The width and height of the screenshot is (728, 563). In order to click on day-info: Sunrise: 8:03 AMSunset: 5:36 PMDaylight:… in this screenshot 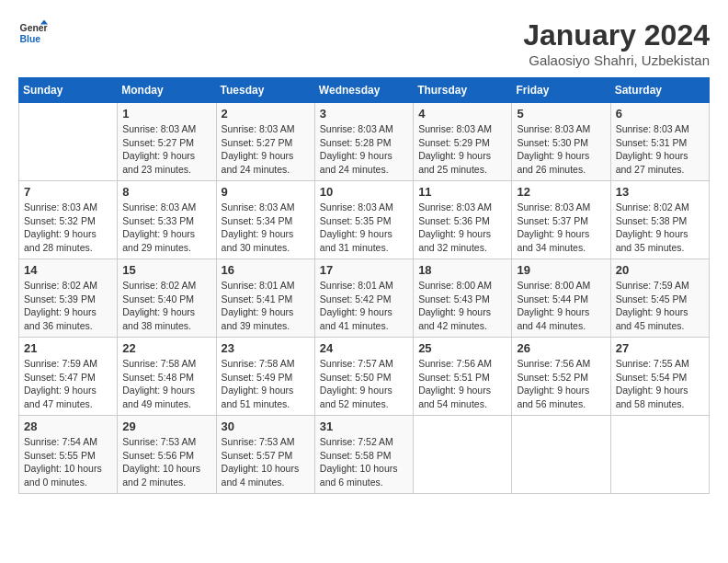, I will do `click(462, 228)`.